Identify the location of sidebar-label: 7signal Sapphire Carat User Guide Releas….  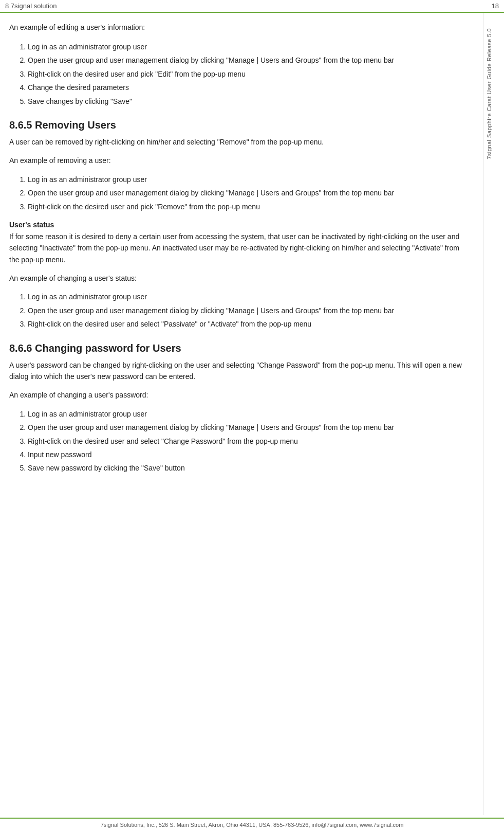
(489, 94).